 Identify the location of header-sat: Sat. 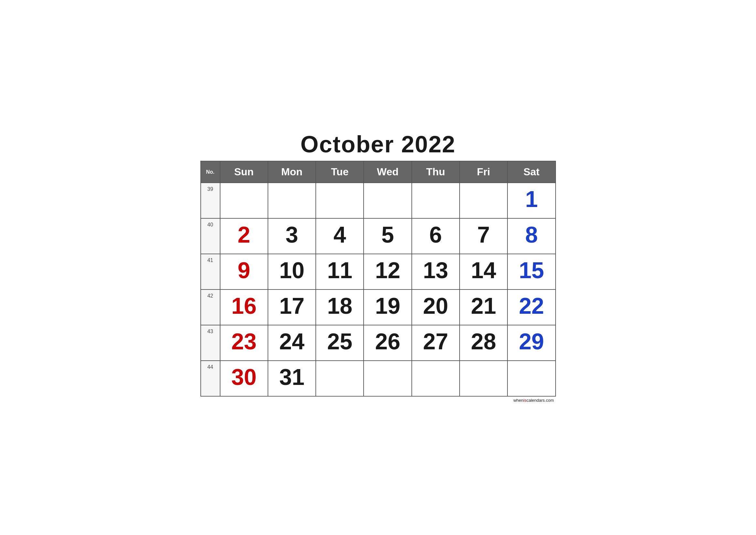
(531, 172).